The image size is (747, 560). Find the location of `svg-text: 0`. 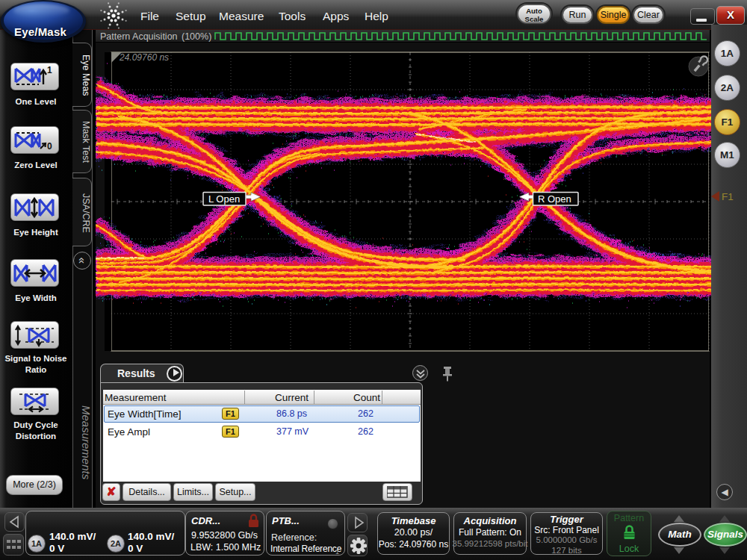

svg-text: 0 is located at coordinates (49, 146).